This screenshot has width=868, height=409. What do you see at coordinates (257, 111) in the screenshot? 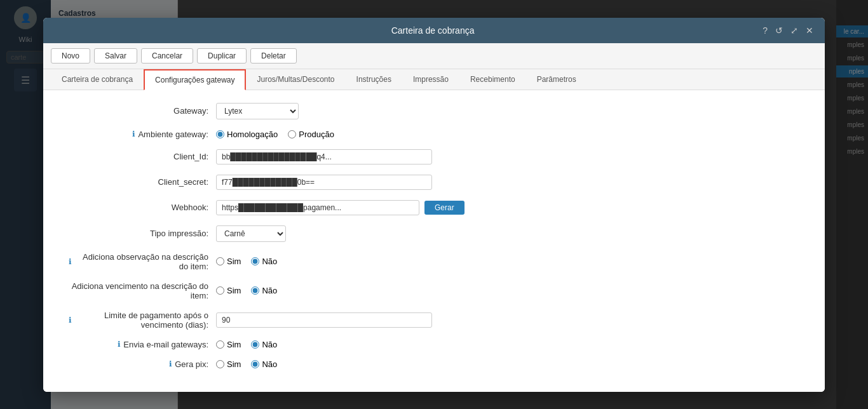
I see `gateway-select: Lytex Outro` at bounding box center [257, 111].